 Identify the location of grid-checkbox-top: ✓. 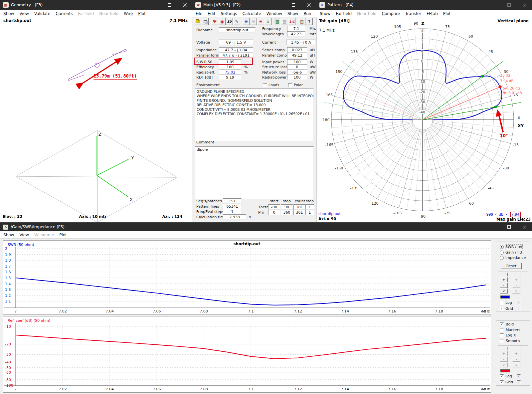
(502, 309).